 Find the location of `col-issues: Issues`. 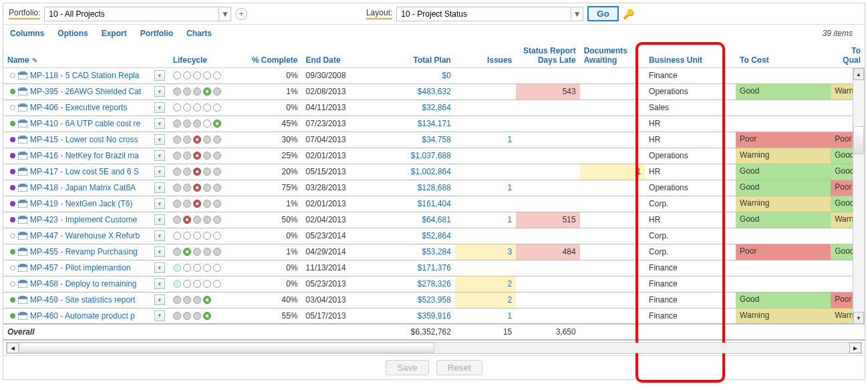

col-issues: Issues is located at coordinates (485, 55).